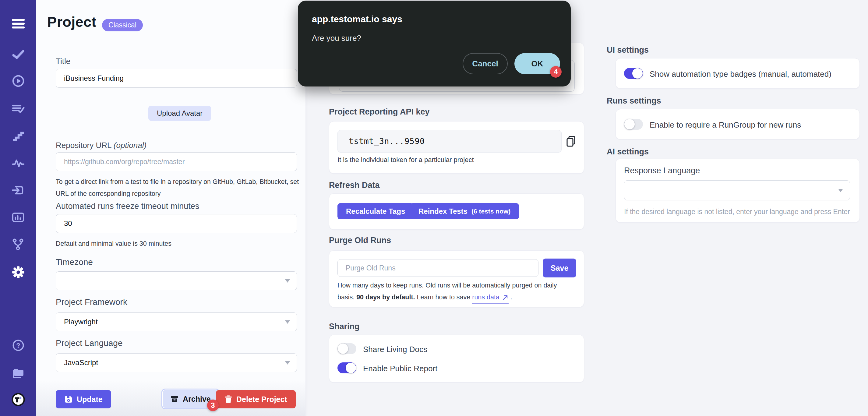 The image size is (868, 416). I want to click on framework-value: Playwright, so click(81, 322).